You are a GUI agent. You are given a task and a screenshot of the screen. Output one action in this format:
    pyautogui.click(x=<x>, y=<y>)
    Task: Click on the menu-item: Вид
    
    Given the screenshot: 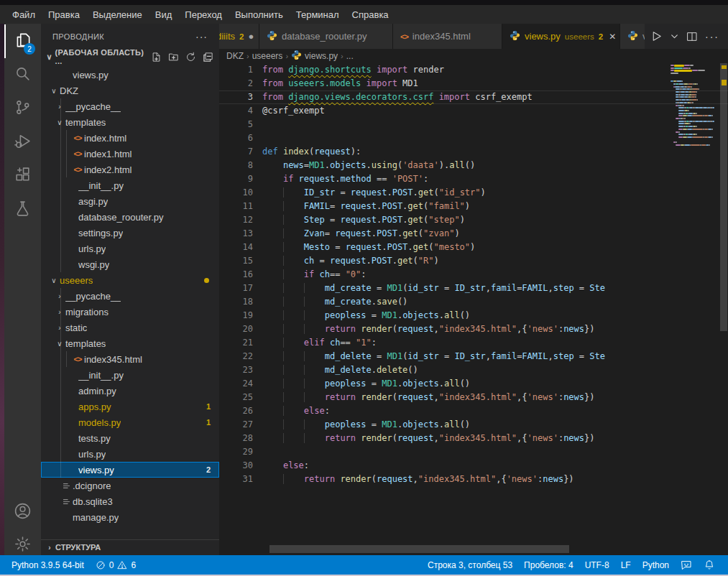 What is the action you would take?
    pyautogui.click(x=164, y=14)
    